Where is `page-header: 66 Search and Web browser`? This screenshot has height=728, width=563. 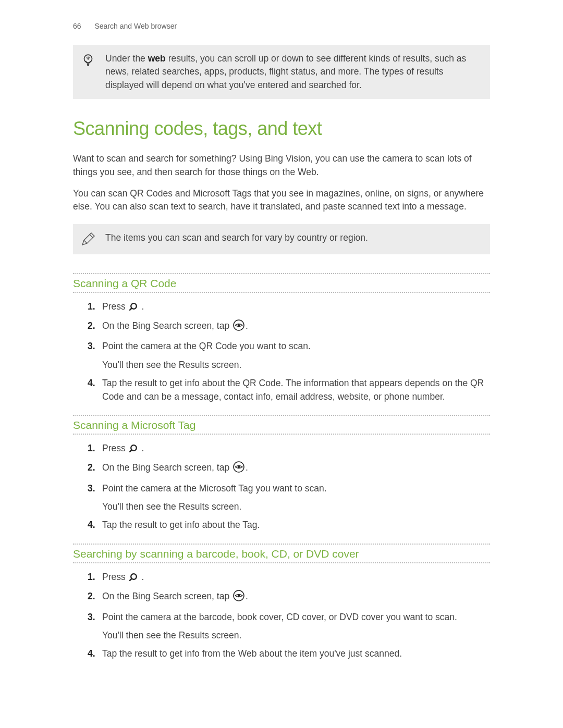 page-header: 66 Search and Web browser is located at coordinates (282, 26).